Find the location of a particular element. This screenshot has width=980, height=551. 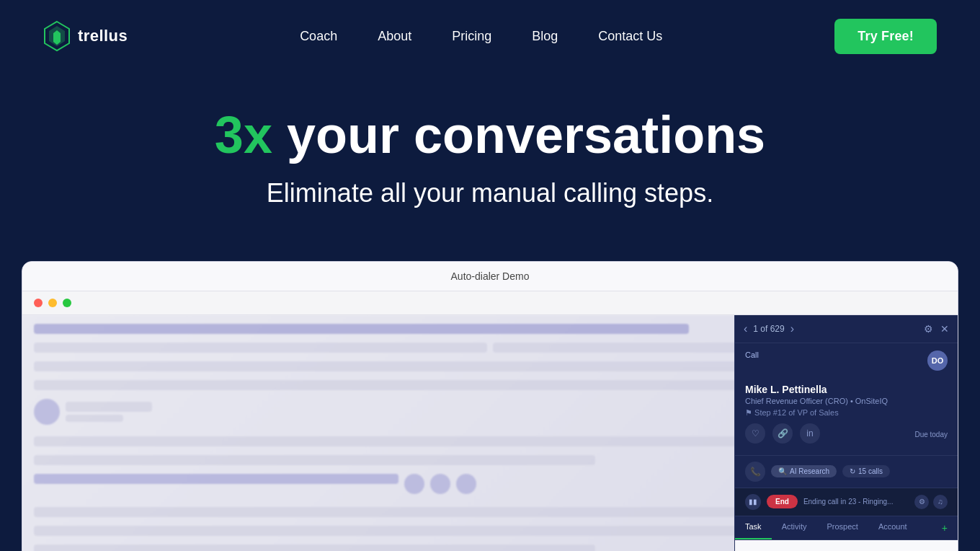

end-call-button: End is located at coordinates (783, 502).